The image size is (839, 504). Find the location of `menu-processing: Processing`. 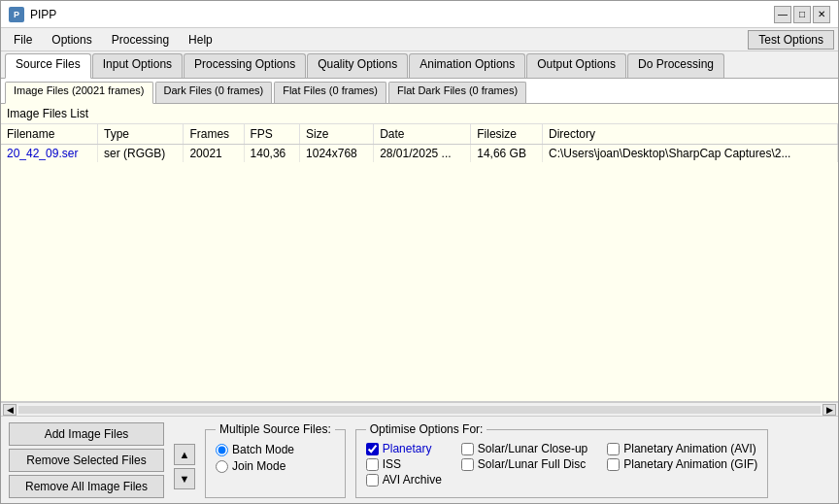

menu-processing: Processing is located at coordinates (140, 40).